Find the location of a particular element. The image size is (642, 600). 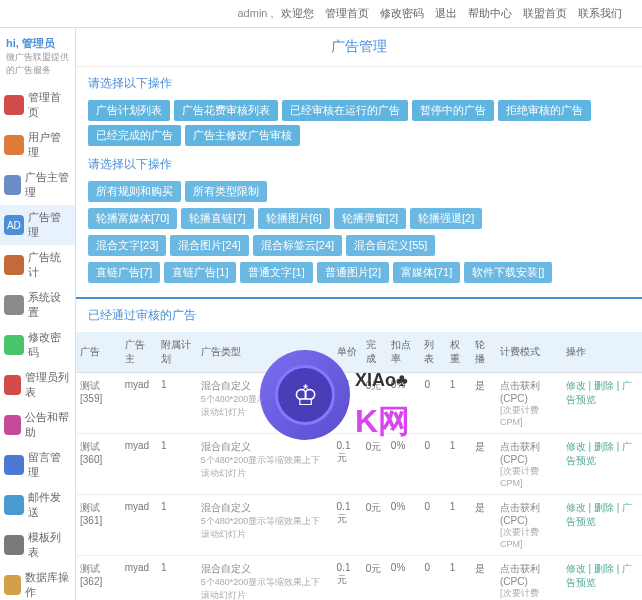

section-title-1: 请选择以下操作 is located at coordinates (359, 84).